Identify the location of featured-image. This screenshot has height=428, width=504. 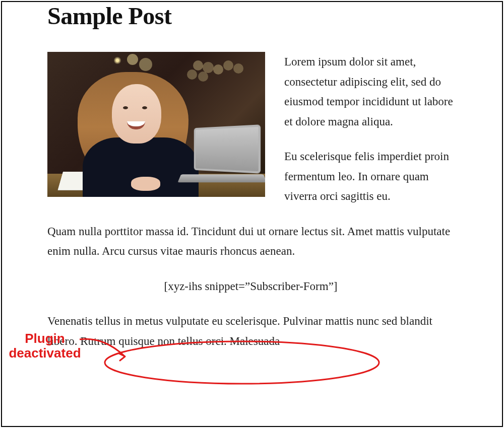
(156, 124).